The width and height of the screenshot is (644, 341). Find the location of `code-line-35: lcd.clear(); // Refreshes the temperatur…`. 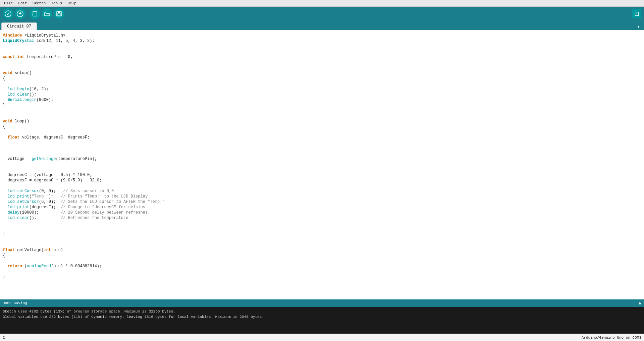

code-line-35: lcd.clear(); // Refreshes the temperatur… is located at coordinates (322, 218).